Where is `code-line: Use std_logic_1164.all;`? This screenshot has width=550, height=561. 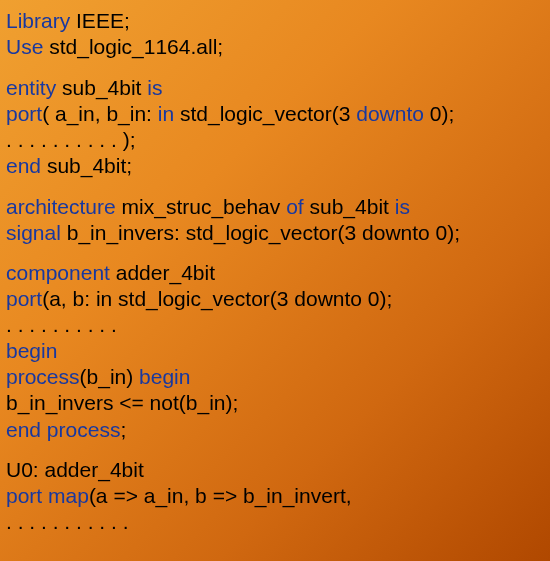 code-line: Use std_logic_1164.all; is located at coordinates (275, 47).